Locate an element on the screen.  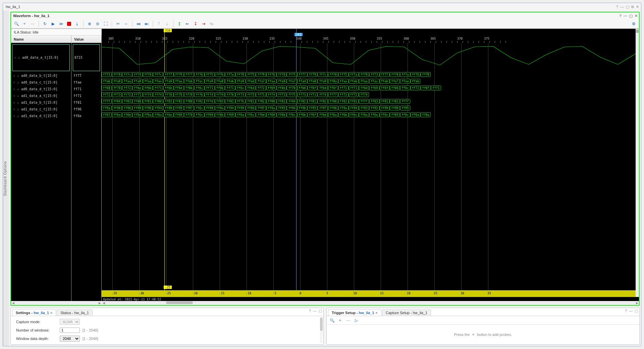
signal-name-row: ›⛬ad1_data_b_t[15:0] is located at coordinates (41, 103).